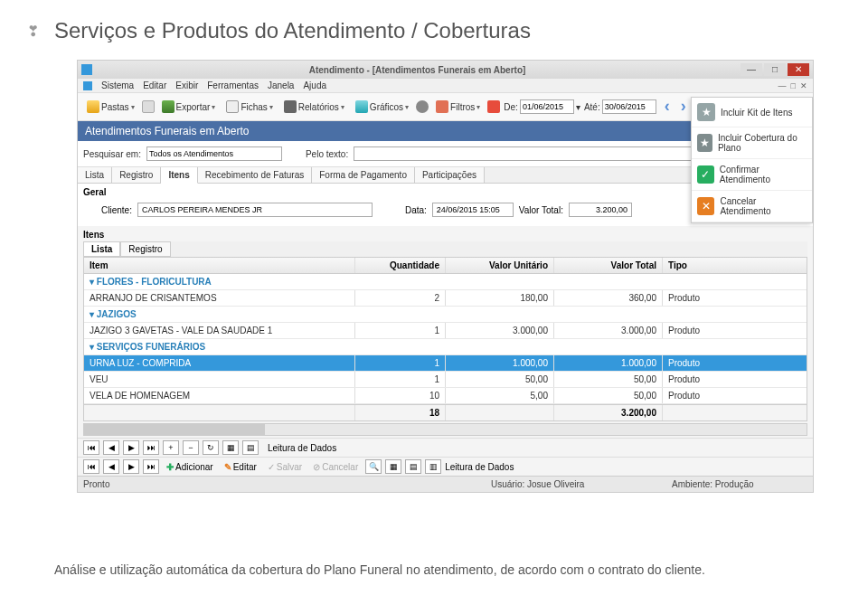  I want to click on btn-grid4: ▤, so click(413, 467).